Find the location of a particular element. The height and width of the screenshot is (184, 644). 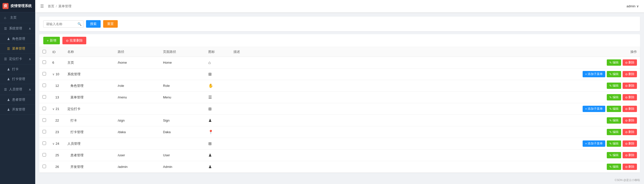

sidebar-item-patient: ♟ 患者管理 is located at coordinates (18, 100).